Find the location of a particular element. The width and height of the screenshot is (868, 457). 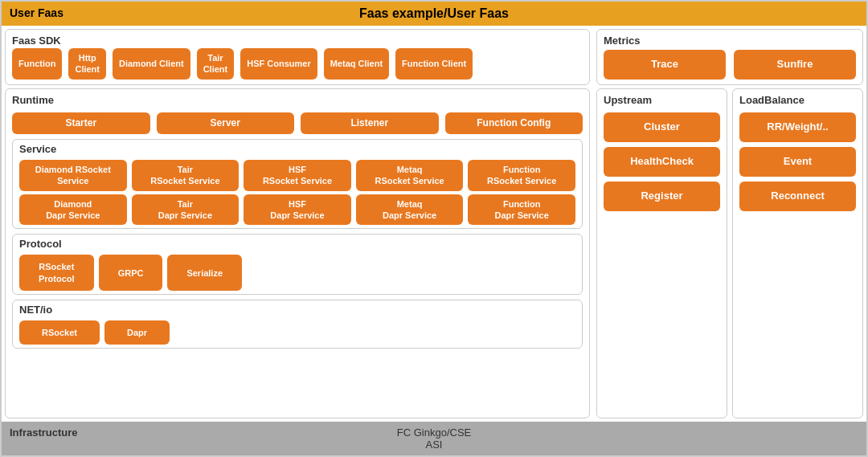

netio-row: RSocketDapr is located at coordinates (297, 333).